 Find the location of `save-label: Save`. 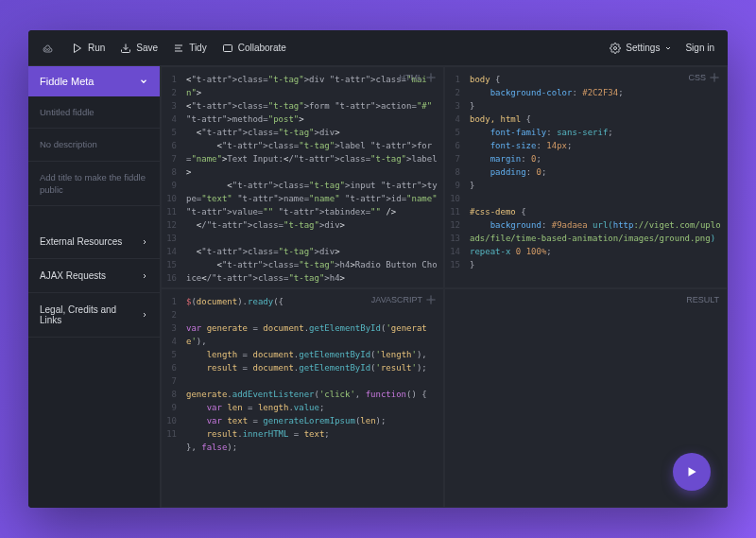

save-label: Save is located at coordinates (147, 47).